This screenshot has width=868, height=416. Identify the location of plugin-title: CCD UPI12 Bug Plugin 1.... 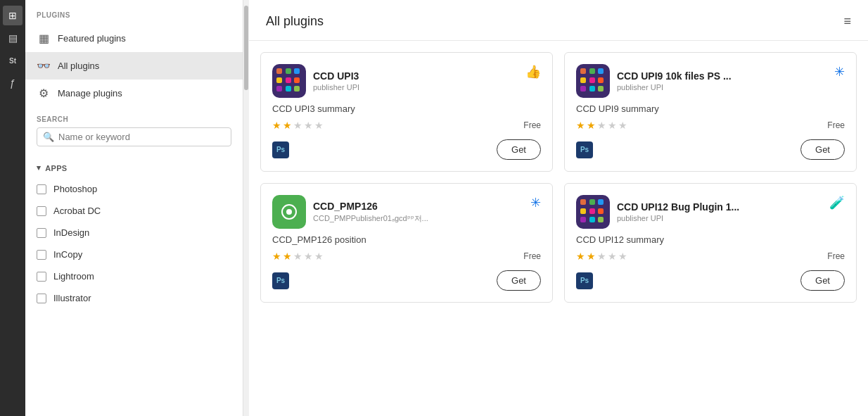
(678, 207).